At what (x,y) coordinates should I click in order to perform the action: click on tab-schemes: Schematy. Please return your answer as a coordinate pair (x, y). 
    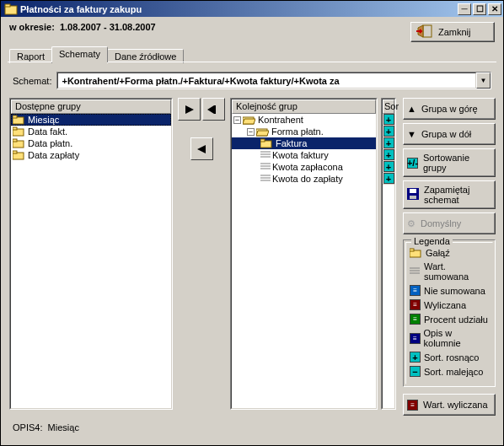
    Looking at the image, I should click on (79, 54).